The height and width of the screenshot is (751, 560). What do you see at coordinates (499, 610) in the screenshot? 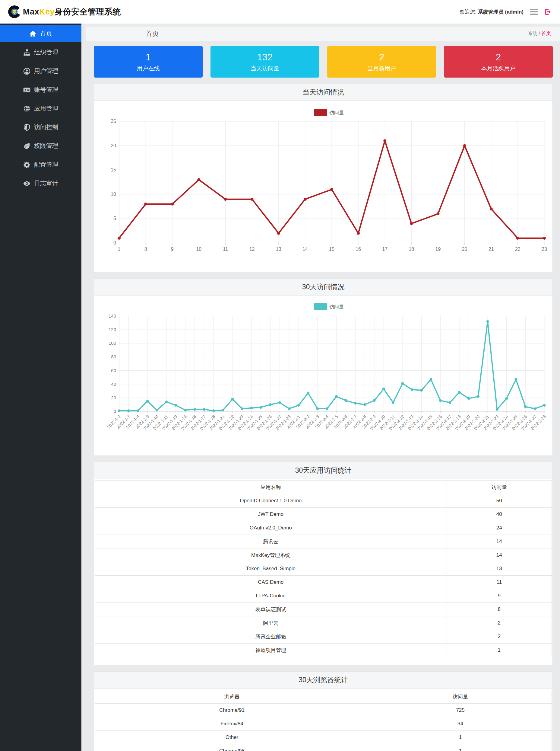
I see `row-value-cell: 8` at bounding box center [499, 610].